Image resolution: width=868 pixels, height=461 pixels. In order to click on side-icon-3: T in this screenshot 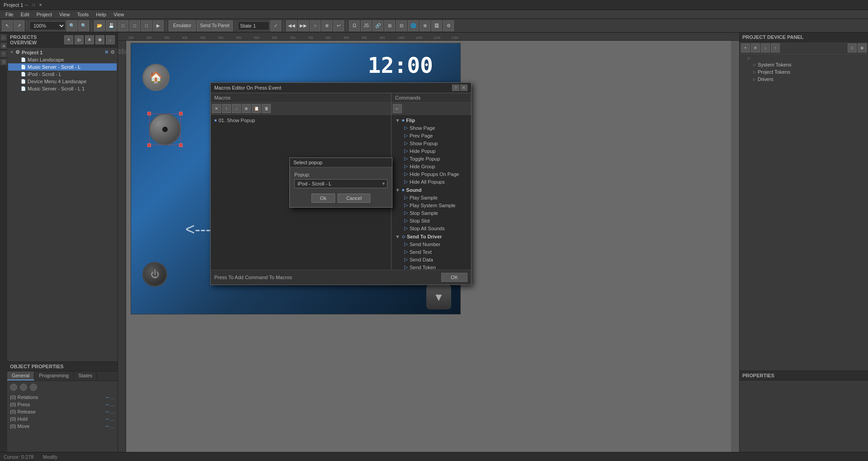, I will do `click(4, 54)`.